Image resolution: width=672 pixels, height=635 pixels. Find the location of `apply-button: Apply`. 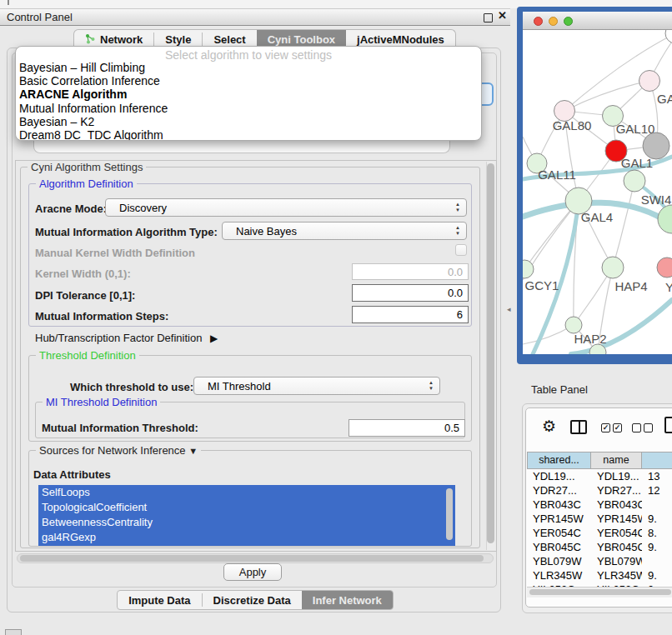

apply-button: Apply is located at coordinates (253, 572).